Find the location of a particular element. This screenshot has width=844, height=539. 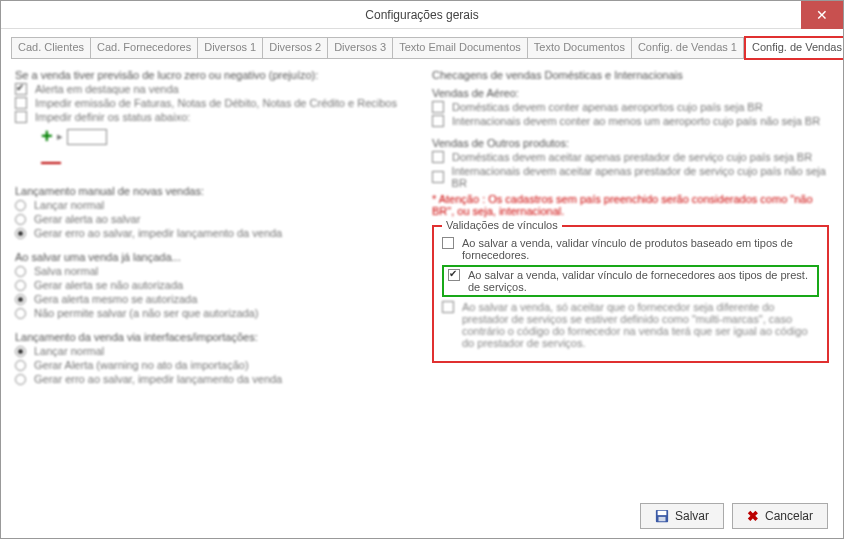

label-validar-fornecedores: Ao salvar a venda, validar vínculo de fo… is located at coordinates (640, 281).